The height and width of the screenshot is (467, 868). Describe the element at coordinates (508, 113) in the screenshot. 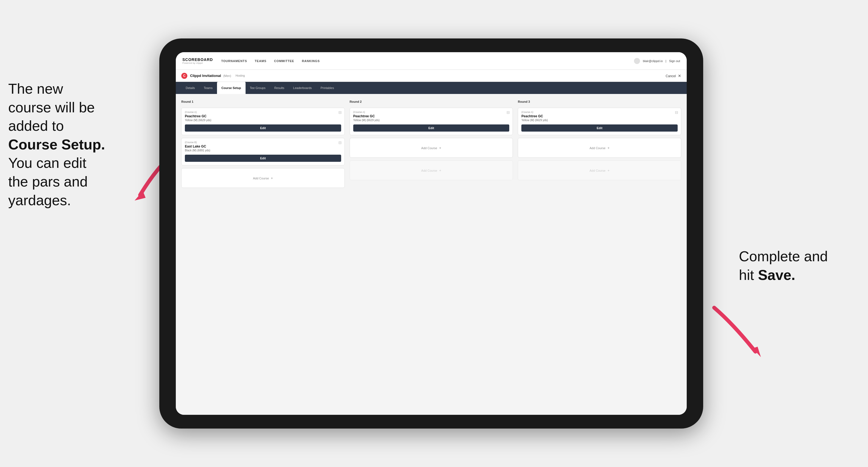

I see `round2-course-a-delete-icon: ⊟` at that location.